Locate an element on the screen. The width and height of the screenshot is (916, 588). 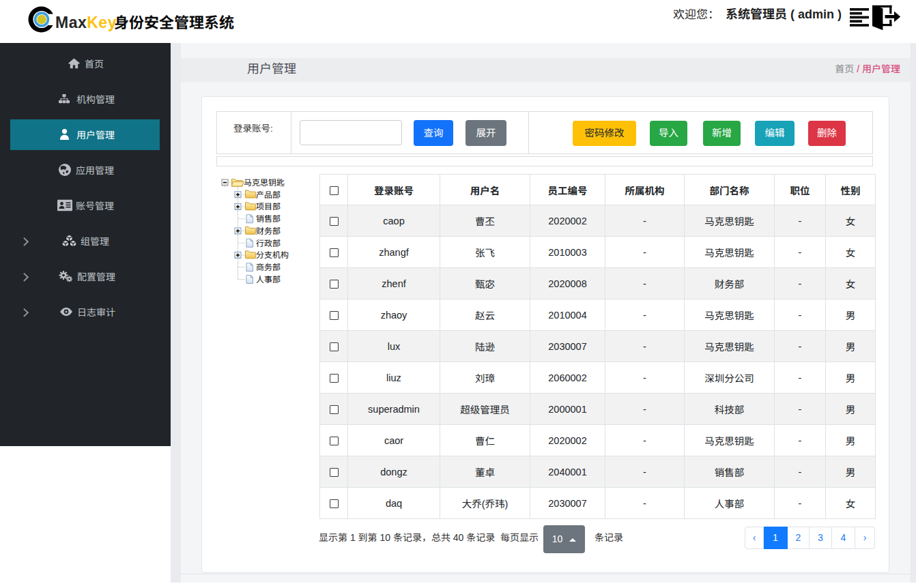
svg-text: 分支机构 is located at coordinates (272, 255).